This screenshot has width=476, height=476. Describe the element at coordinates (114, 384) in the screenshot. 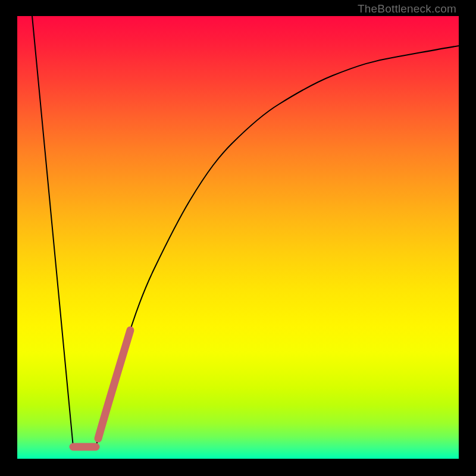

I see `highlight-segment-rise` at that location.